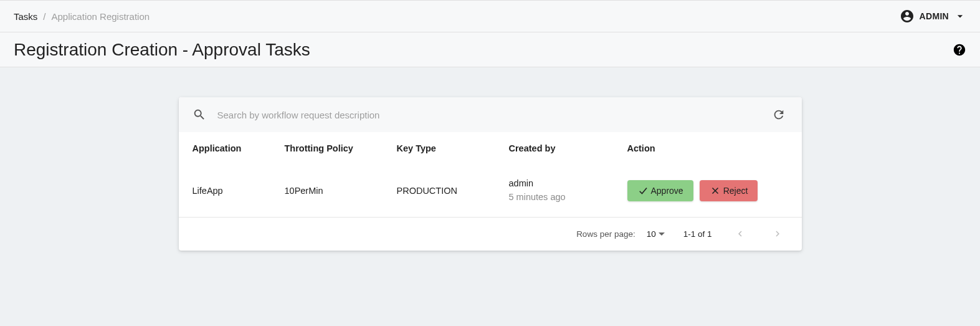  Describe the element at coordinates (26, 16) in the screenshot. I see `breadcrumb-root: Tasks` at that location.